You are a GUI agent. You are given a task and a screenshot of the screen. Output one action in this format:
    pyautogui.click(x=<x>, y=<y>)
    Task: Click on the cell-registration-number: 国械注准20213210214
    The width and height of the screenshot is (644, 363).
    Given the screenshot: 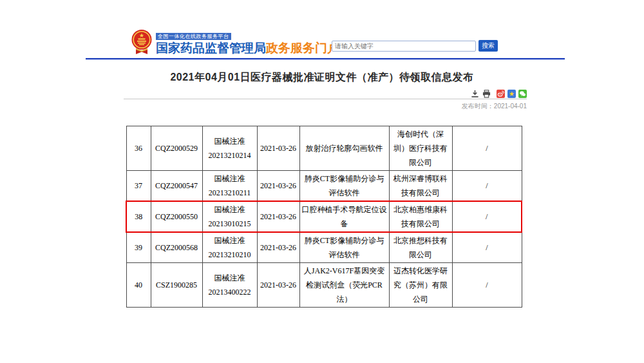 What is the action you would take?
    pyautogui.click(x=229, y=148)
    